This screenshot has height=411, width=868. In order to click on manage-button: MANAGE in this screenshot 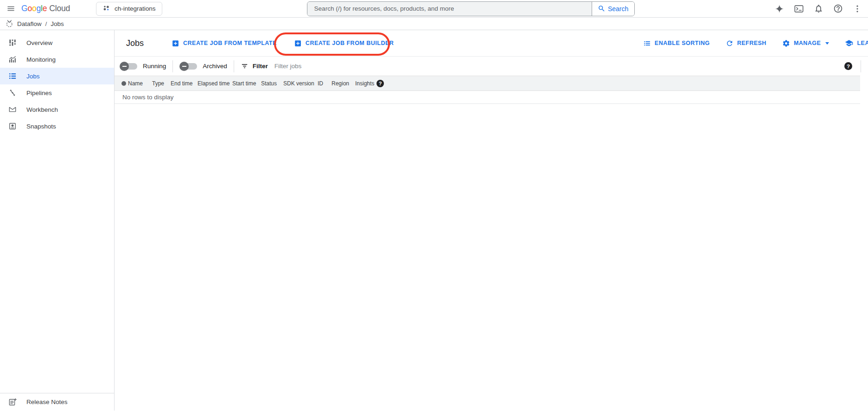, I will do `click(806, 44)`.